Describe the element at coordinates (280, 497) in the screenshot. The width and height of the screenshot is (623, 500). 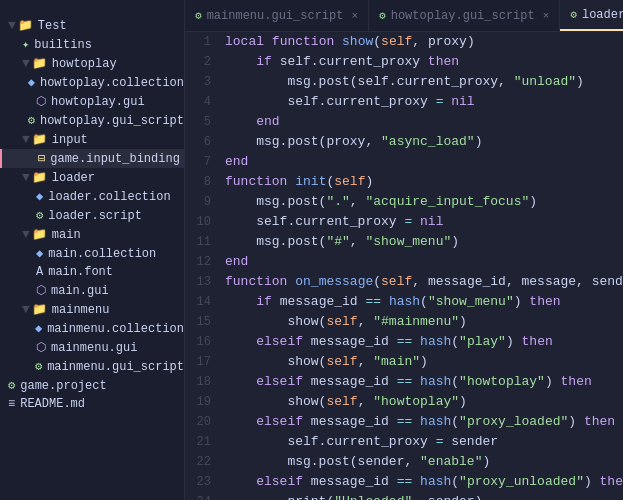
I see `var-token: print(` at that location.